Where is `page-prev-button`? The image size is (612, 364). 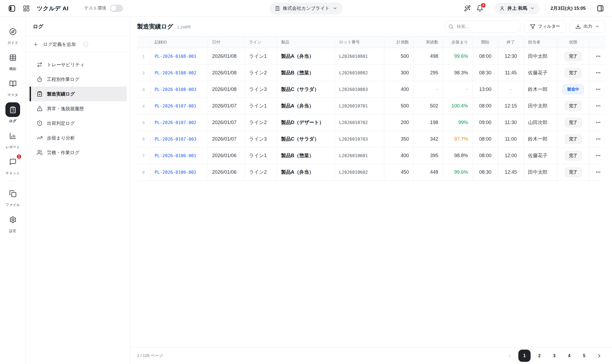
page-prev-button is located at coordinates (510, 356).